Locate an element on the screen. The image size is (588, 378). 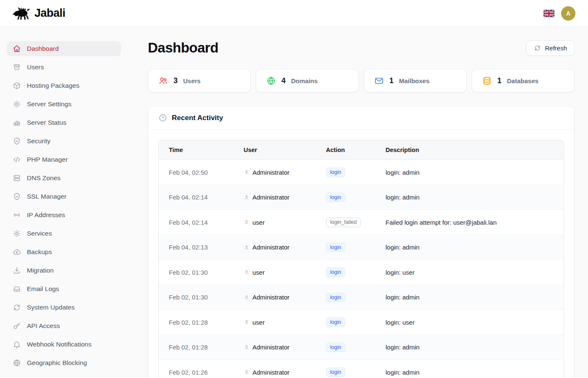
column-header-user: User is located at coordinates (275, 150).